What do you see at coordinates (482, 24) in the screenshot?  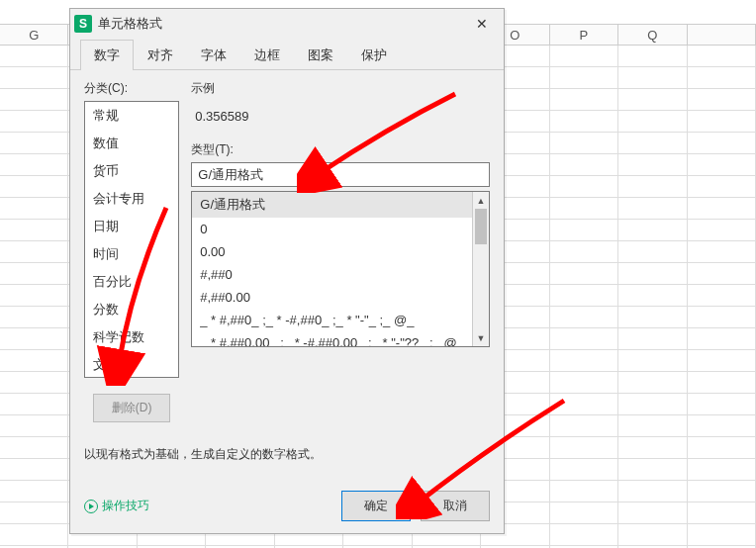 I see `close-button: ✕` at bounding box center [482, 24].